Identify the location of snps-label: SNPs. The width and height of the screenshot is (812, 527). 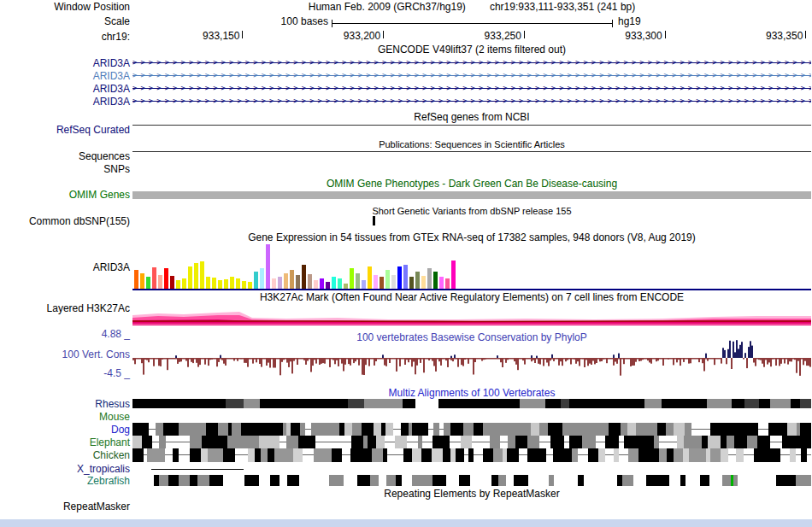
(116, 169).